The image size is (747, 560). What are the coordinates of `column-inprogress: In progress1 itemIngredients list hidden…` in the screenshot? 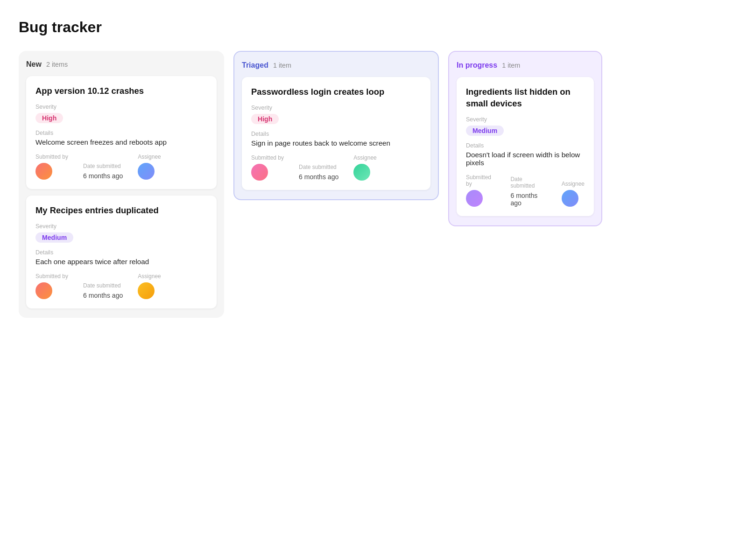 It's located at (525, 139).